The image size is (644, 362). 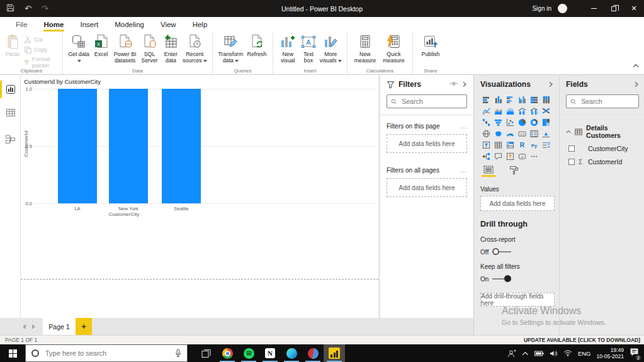 I want to click on funnel-chart-icon, so click(x=499, y=122).